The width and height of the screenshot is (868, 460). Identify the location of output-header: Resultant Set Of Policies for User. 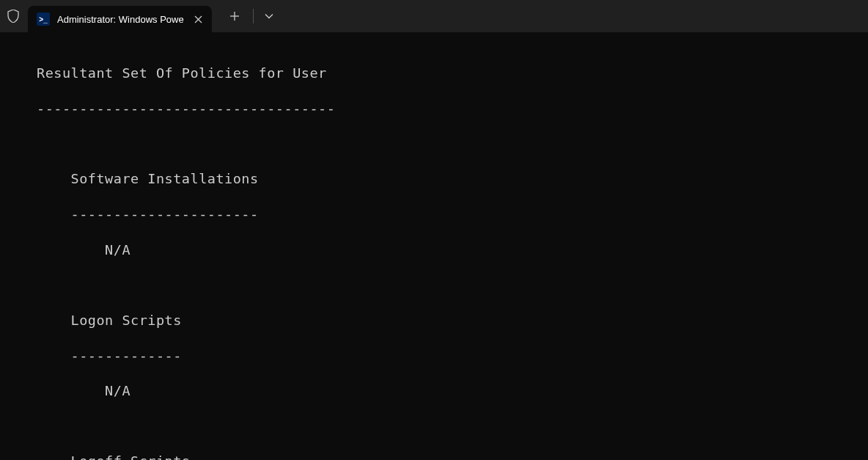
(449, 73).